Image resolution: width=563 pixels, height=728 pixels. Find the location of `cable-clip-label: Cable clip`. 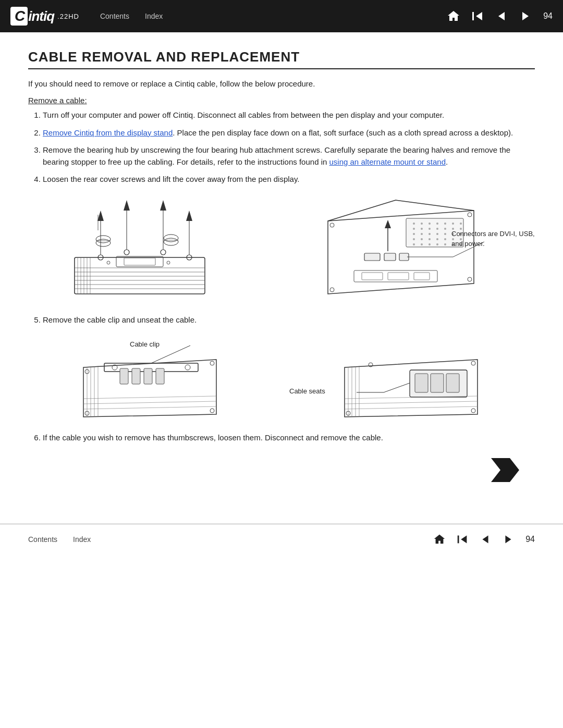

cable-clip-label: Cable clip is located at coordinates (145, 344).